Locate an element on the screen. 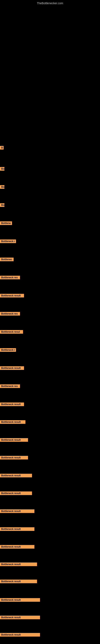  bottleneck-label: Bottlene is located at coordinates (6, 223).